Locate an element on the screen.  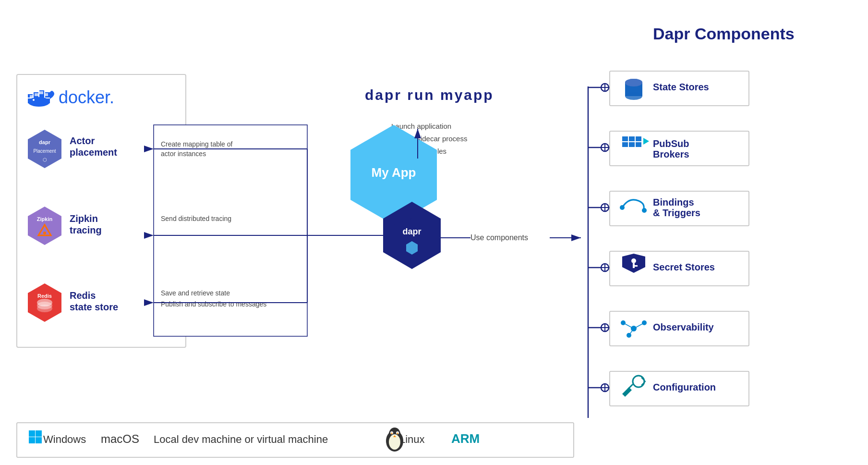
svg-text: Secret Stores is located at coordinates (684, 267).